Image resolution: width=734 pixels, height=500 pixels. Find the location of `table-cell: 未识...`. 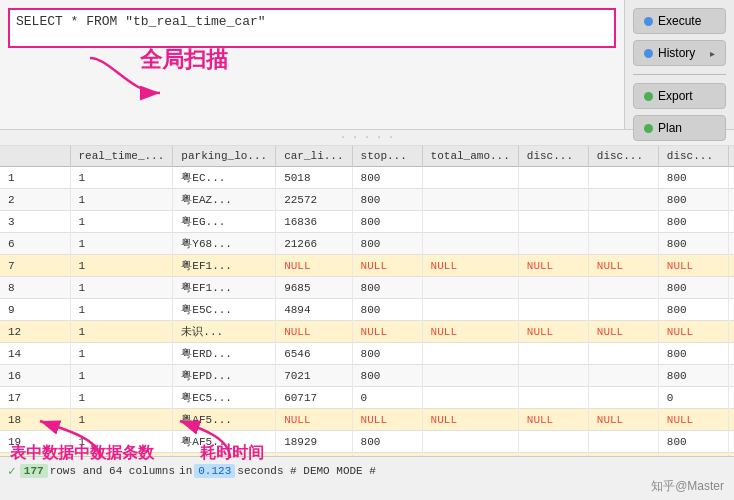

table-cell: 未识... is located at coordinates (224, 332).